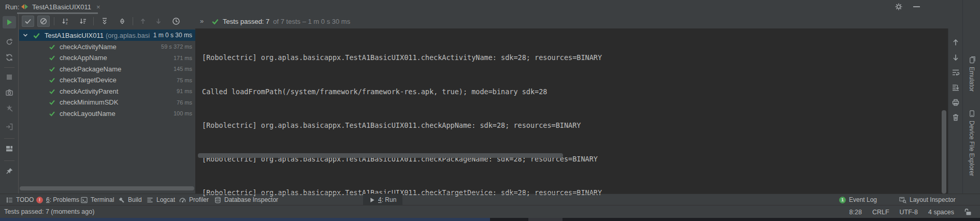 The width and height of the screenshot is (980, 221). I want to click on tool-button-todo: TODO, so click(20, 200).